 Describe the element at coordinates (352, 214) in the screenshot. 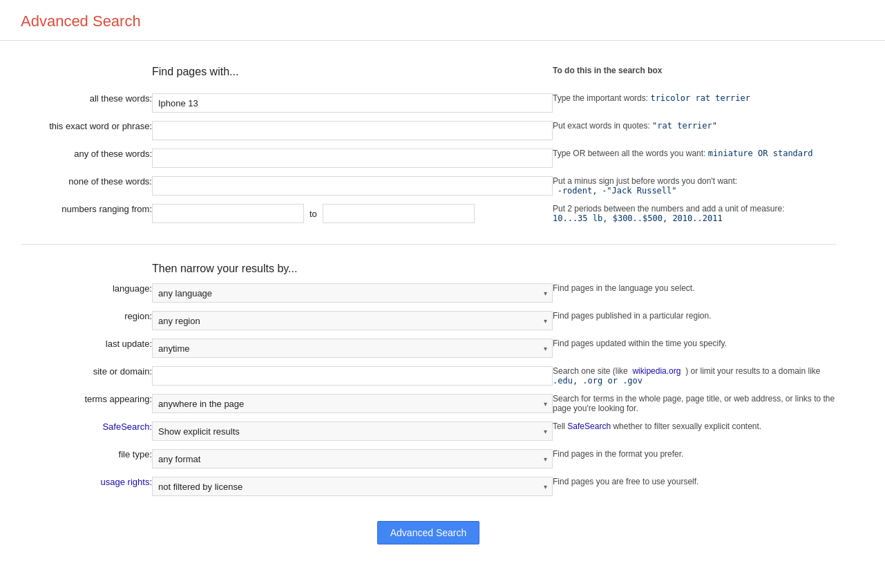

I see `numbers-ranging-input-cell: to` at that location.